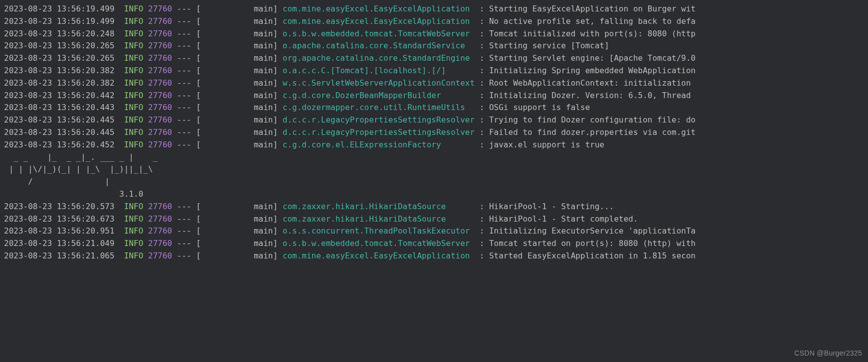  I want to click on log-timestamp: 2023-08-23 13:56:21.049, so click(59, 243).